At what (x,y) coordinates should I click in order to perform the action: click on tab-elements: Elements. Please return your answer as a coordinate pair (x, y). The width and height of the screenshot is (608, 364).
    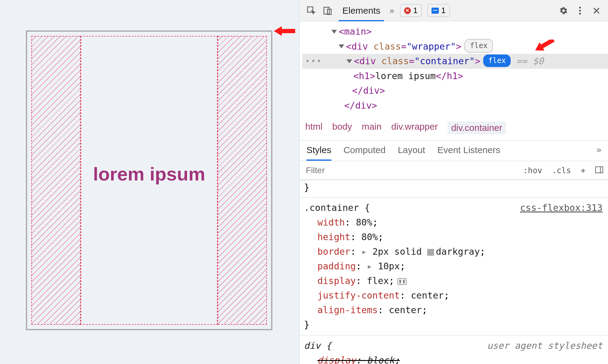
    Looking at the image, I should click on (362, 11).